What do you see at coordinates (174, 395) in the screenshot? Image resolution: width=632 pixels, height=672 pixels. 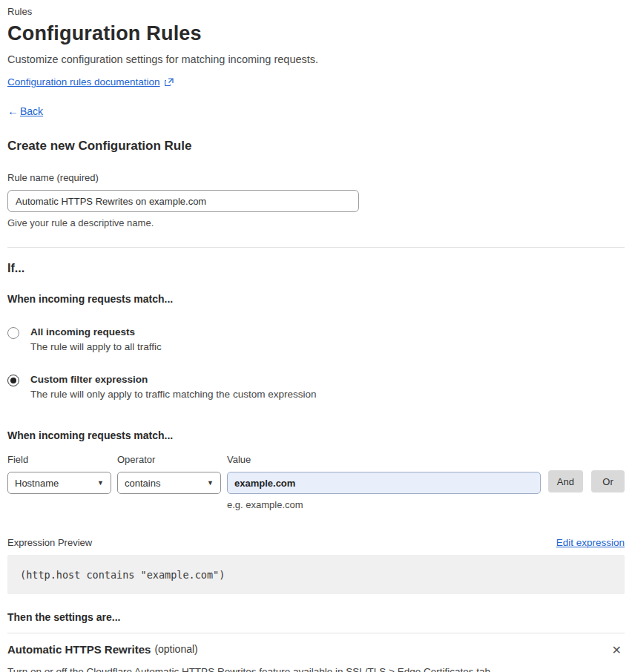 I see `radio-custom-expression-description: The rule will only apply to traffic matc…` at bounding box center [174, 395].